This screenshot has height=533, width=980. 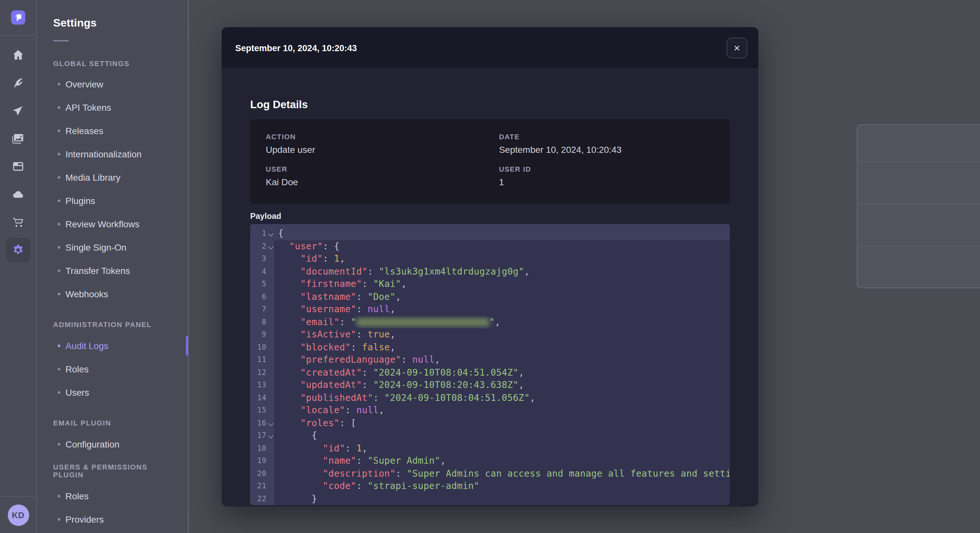 What do you see at coordinates (18, 222) in the screenshot?
I see `cart-icon` at bounding box center [18, 222].